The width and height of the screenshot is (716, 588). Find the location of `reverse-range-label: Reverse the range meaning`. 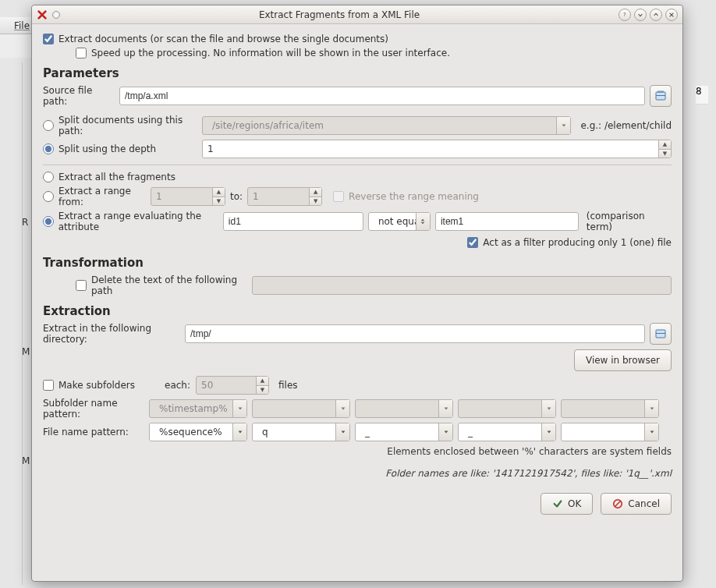

reverse-range-label: Reverse the range meaning is located at coordinates (413, 197).